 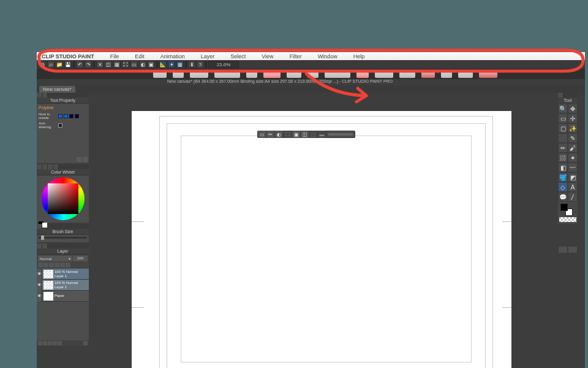 I want to click on selection-launcher: ▭ ✂ ◐ ⛶ ▣ ◫ ⬚ ▬, so click(x=306, y=134).